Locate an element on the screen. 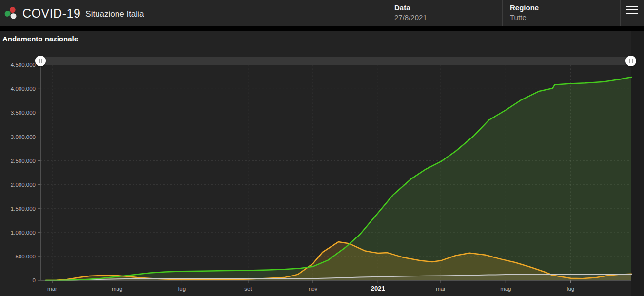 The image size is (644, 296). hamburger-icon is located at coordinates (632, 10).